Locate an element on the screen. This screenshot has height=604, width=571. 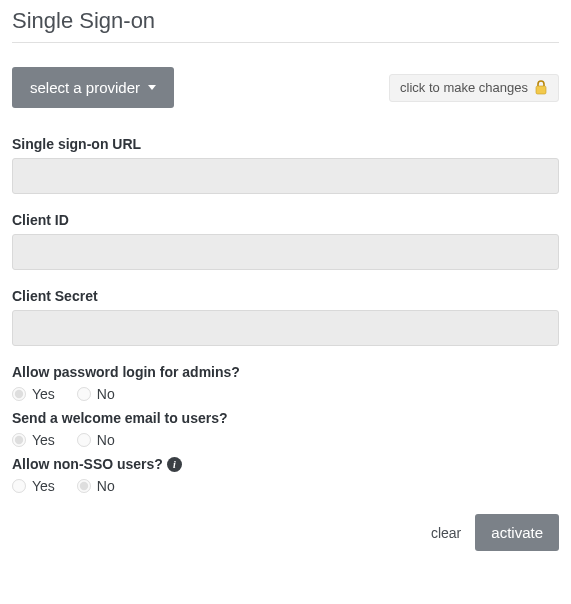
select-provider-dropdown: select a provider is located at coordinates (93, 88).